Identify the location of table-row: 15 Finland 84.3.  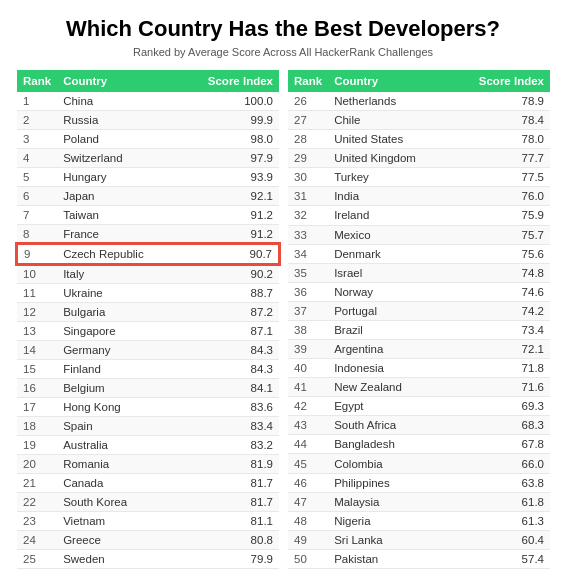
(148, 370).